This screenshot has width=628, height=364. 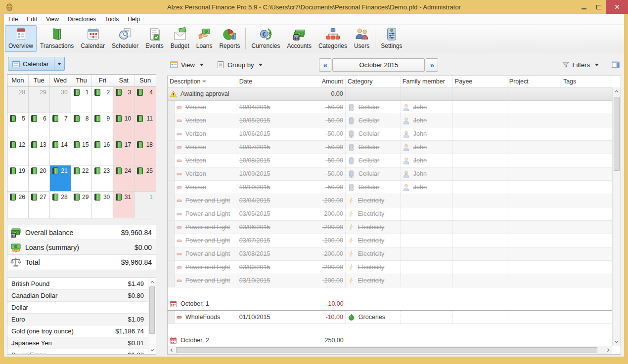 I want to click on transaction-row-power-and-light: Power and Light03/06/2015-200.00Electric…, so click(x=390, y=227).